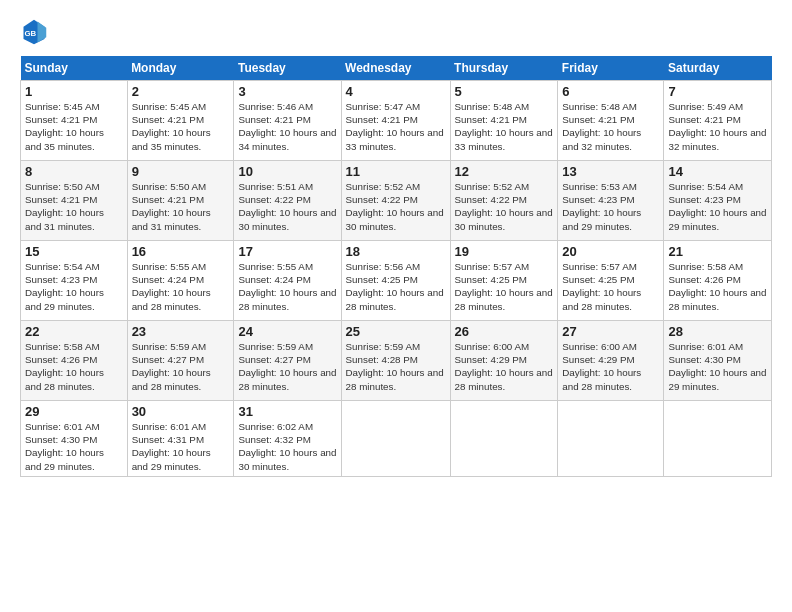  What do you see at coordinates (181, 366) in the screenshot?
I see `day-info: Sunrise: 5:59 AM Sunset: 4:27 PM Dayligh…` at bounding box center [181, 366].